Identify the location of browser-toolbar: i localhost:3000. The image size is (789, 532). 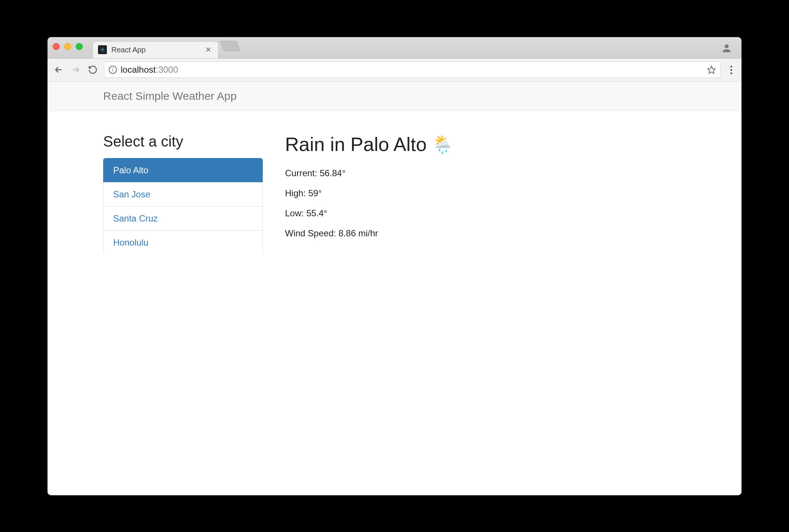
(394, 70).